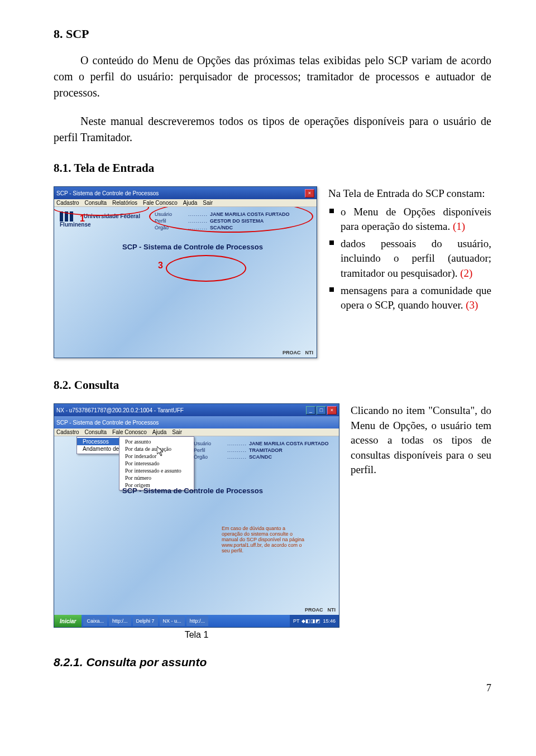  I want to click on menu-cadastro: Cadastro, so click(68, 203).